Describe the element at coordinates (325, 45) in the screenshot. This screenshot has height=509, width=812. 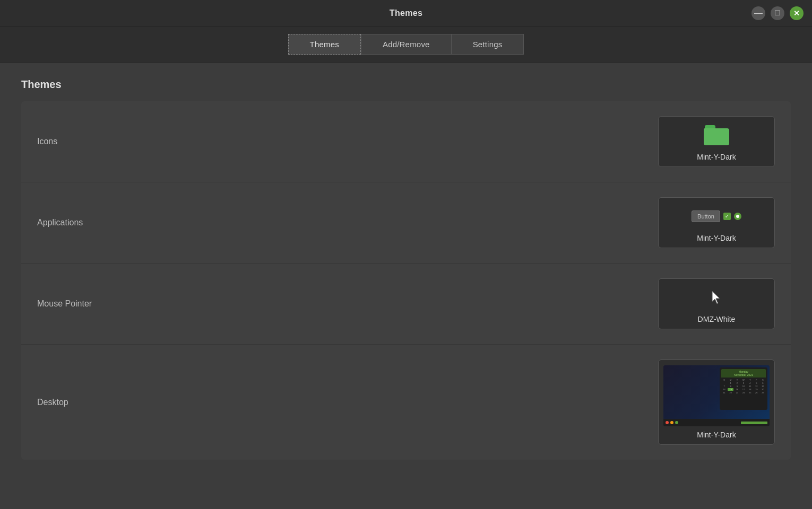
I see `tab-themes: Themes` at that location.